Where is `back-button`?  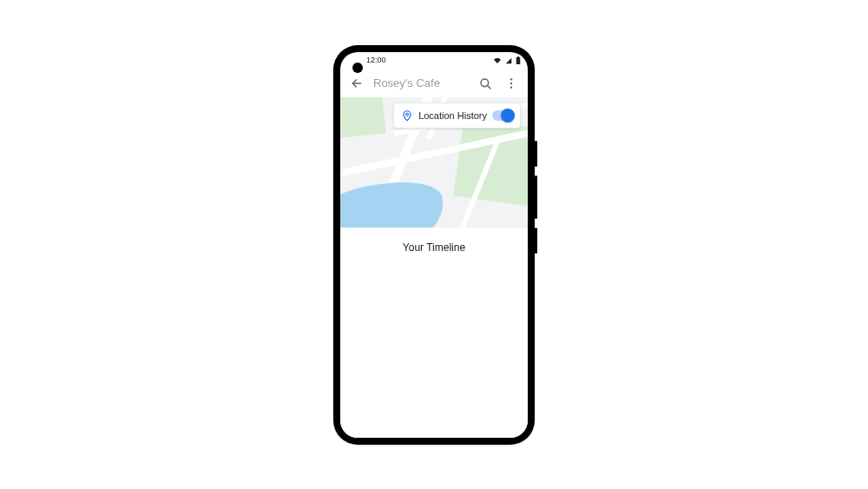
back-button is located at coordinates (357, 83).